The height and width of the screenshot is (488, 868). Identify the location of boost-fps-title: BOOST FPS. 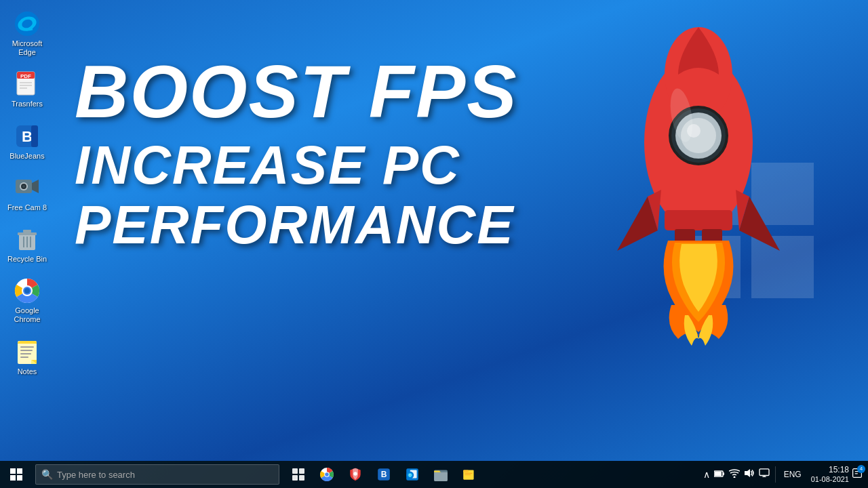
(296, 92).